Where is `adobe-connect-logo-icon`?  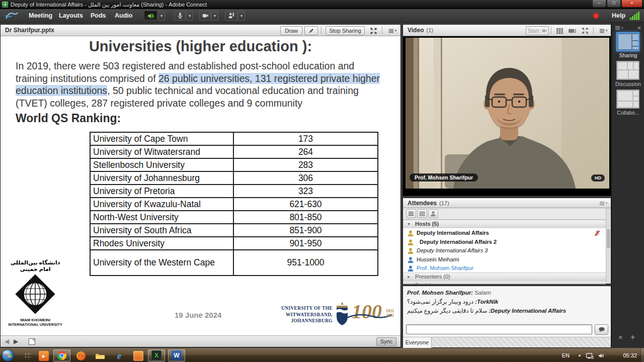
adobe-connect-logo-icon is located at coordinates (12, 16).